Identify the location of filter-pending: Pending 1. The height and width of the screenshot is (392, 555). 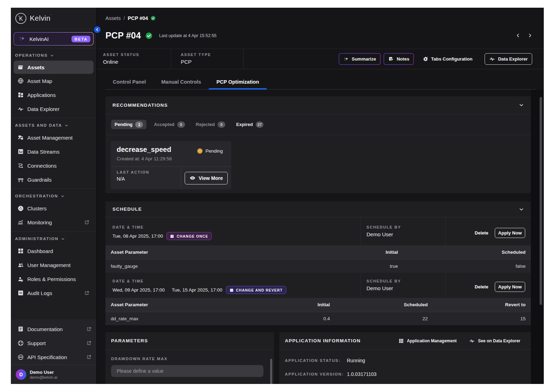
(129, 125).